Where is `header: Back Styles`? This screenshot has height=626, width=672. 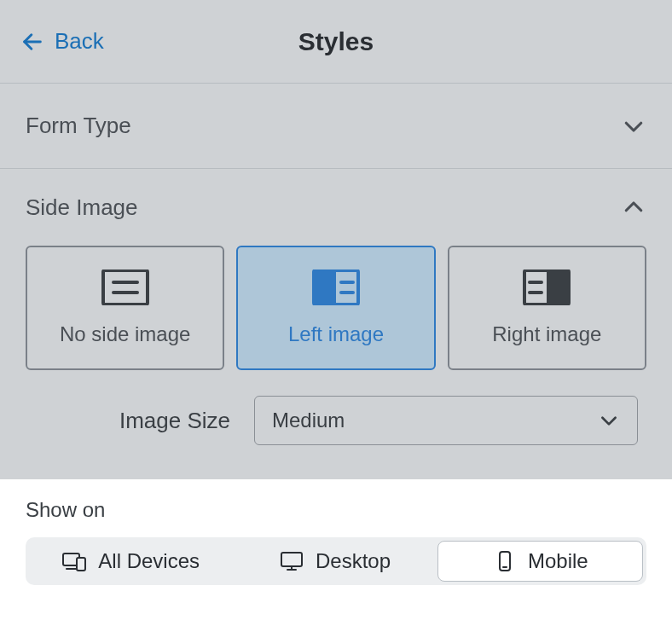
header: Back Styles is located at coordinates (336, 42).